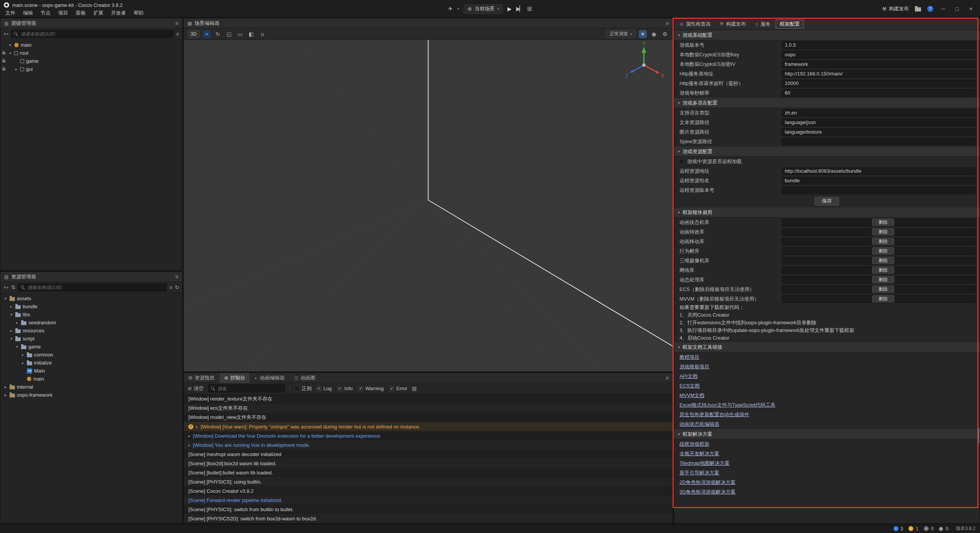  Describe the element at coordinates (428, 518) in the screenshot. I see `log-row: [Scene] [PHYSICS2D]: switch from box2d-w…` at that location.